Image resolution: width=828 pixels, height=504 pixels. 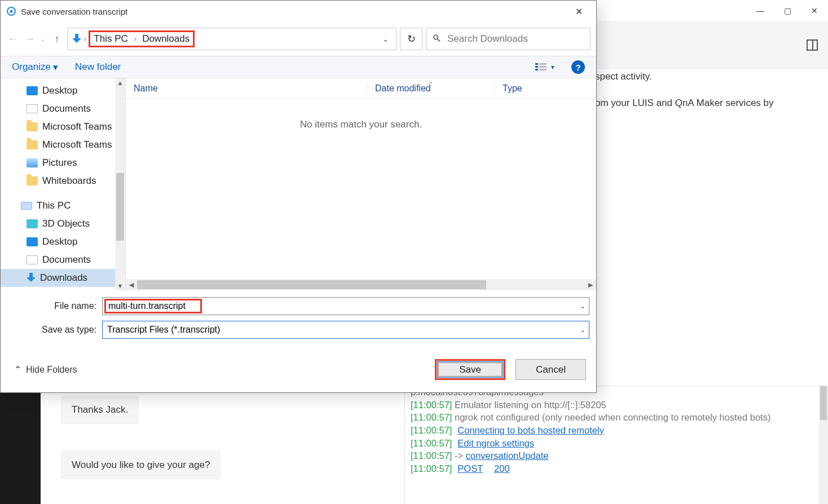 What do you see at coordinates (431, 89) in the screenshot?
I see `col-date: ⌄Date modified` at bounding box center [431, 89].